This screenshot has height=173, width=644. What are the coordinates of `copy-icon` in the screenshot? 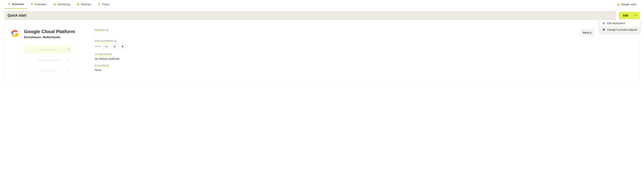 It's located at (114, 46).